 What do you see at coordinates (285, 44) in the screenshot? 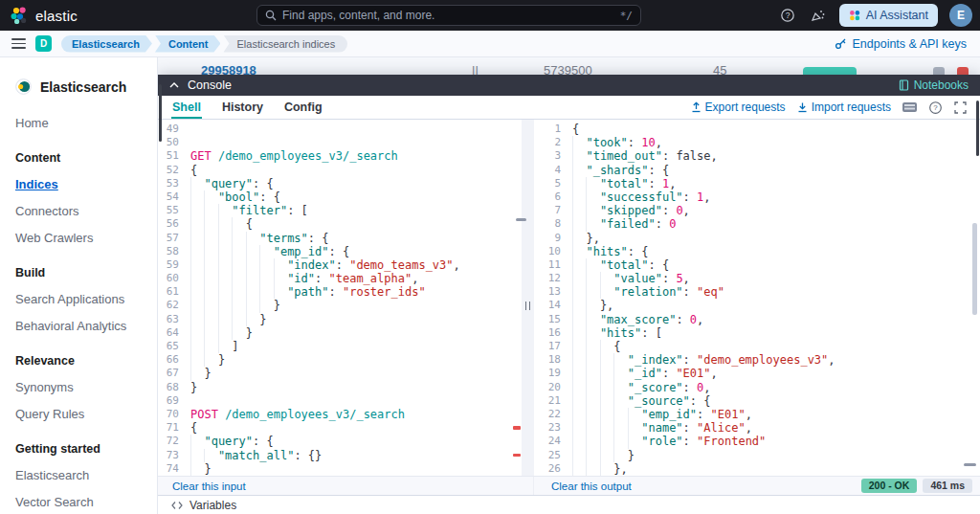
I see `breadcrumb-item: Elasticsearch indices` at bounding box center [285, 44].